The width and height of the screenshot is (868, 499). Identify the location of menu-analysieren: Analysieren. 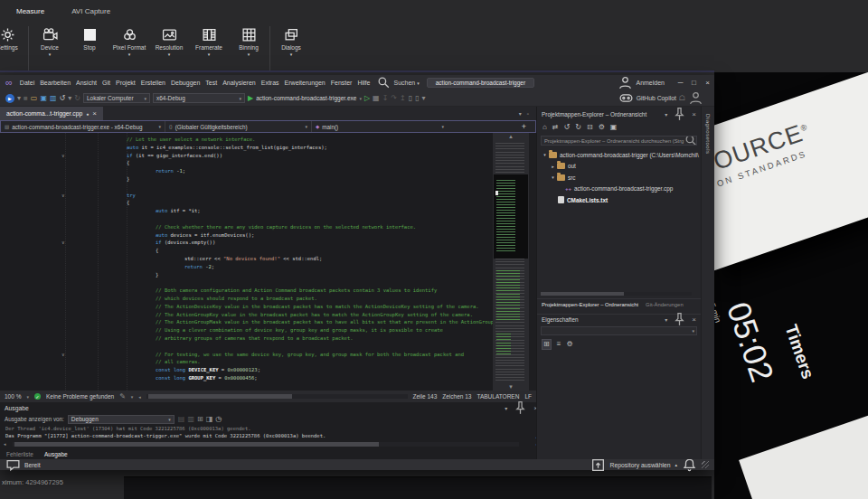
(239, 83).